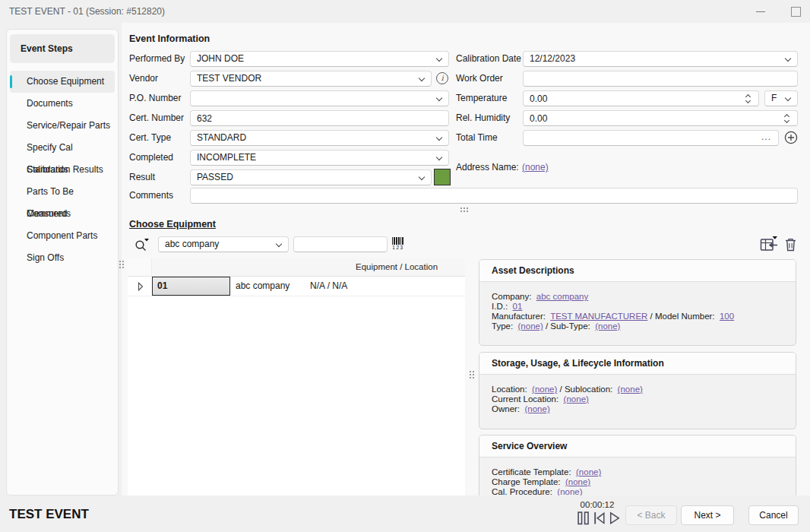 This screenshot has height=532, width=810. What do you see at coordinates (562, 296) in the screenshot?
I see `company-link: abc company` at bounding box center [562, 296].